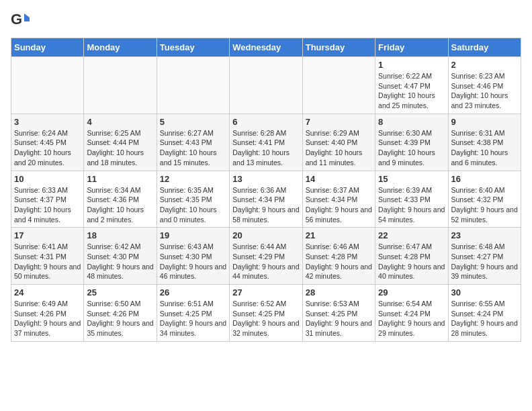 The width and height of the screenshot is (532, 411). Describe the element at coordinates (412, 48) in the screenshot. I see `day-header-friday: Friday` at that location.